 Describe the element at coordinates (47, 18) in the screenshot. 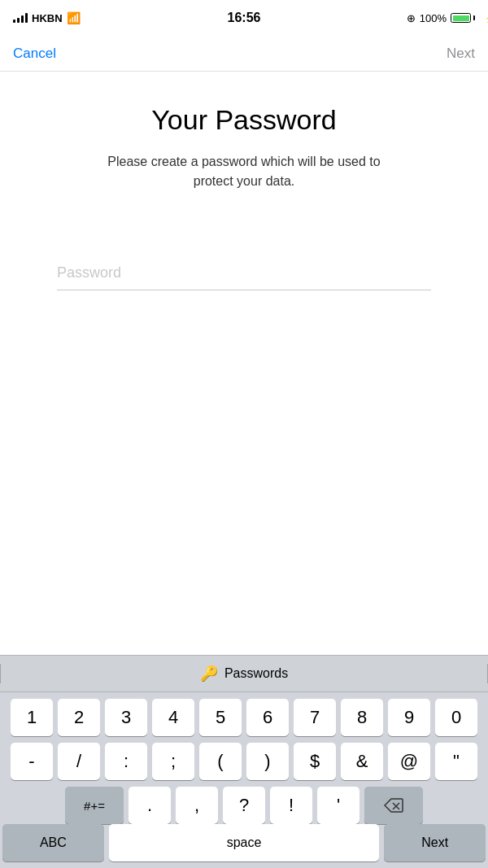

I see `carrier-label: HKBN` at that location.